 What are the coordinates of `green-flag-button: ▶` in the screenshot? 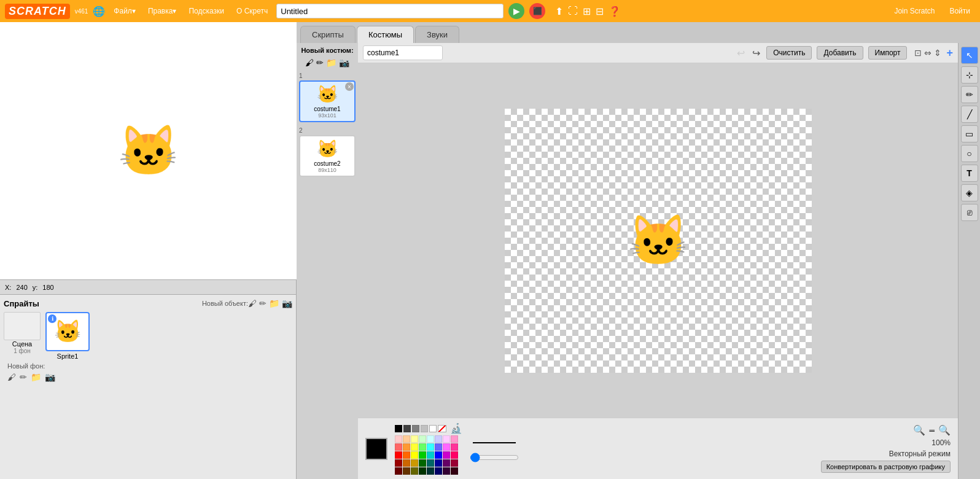 It's located at (516, 11).